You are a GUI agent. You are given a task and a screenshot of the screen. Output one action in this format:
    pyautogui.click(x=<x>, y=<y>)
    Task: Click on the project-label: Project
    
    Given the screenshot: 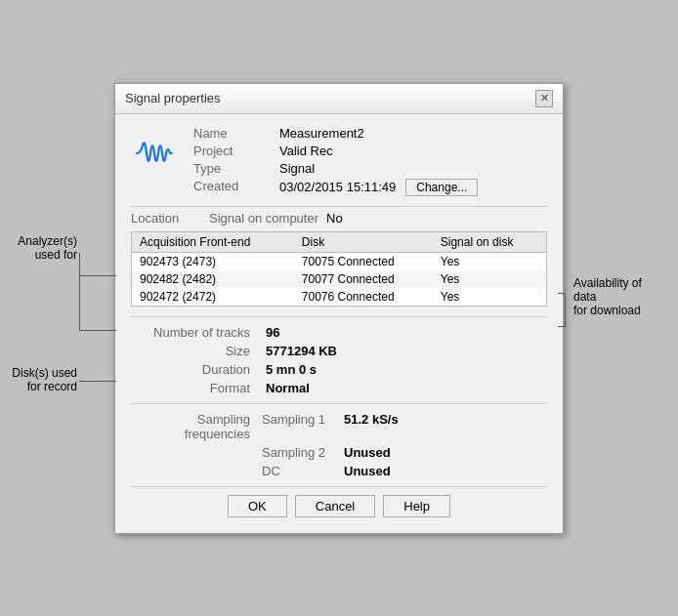 What is the action you would take?
    pyautogui.click(x=233, y=150)
    